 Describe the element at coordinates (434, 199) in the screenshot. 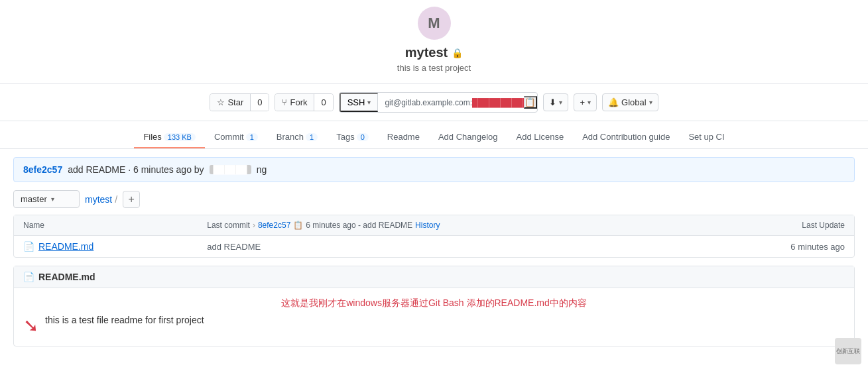

I see `repo-controls: master ▾ mytest / +` at that location.